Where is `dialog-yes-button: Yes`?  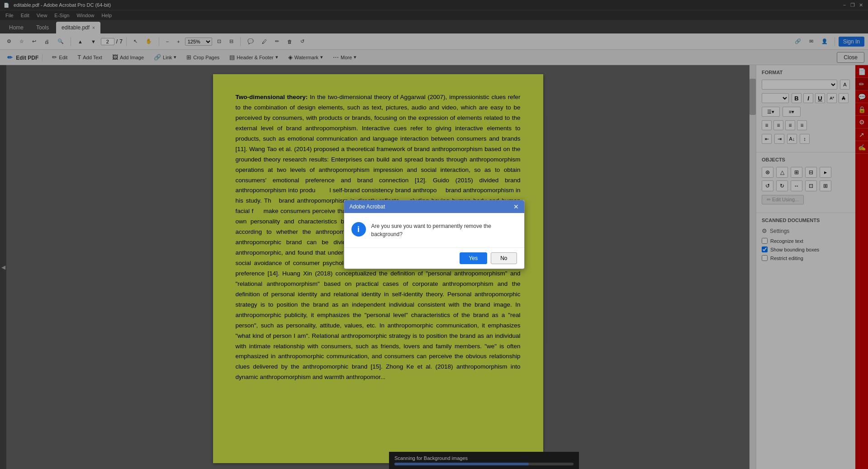
dialog-yes-button: Yes is located at coordinates (474, 258).